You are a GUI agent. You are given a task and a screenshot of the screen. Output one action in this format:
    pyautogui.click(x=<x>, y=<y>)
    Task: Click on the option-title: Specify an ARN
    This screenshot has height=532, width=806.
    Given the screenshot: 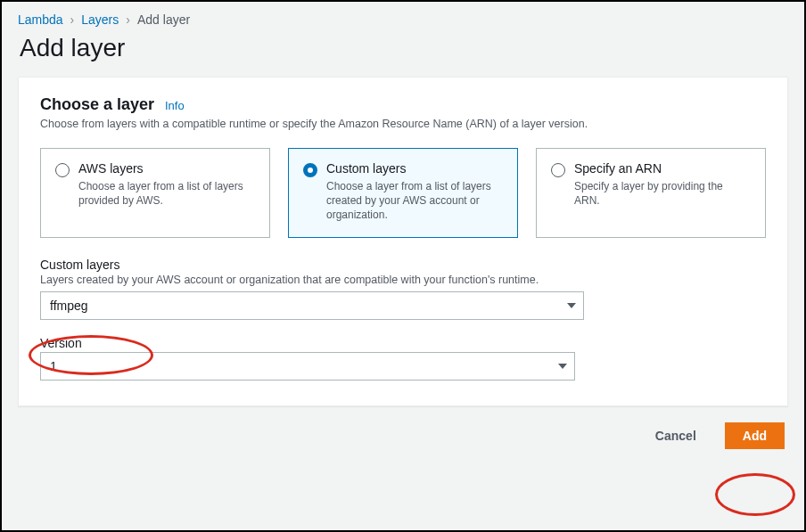 What is the action you would take?
    pyautogui.click(x=662, y=168)
    